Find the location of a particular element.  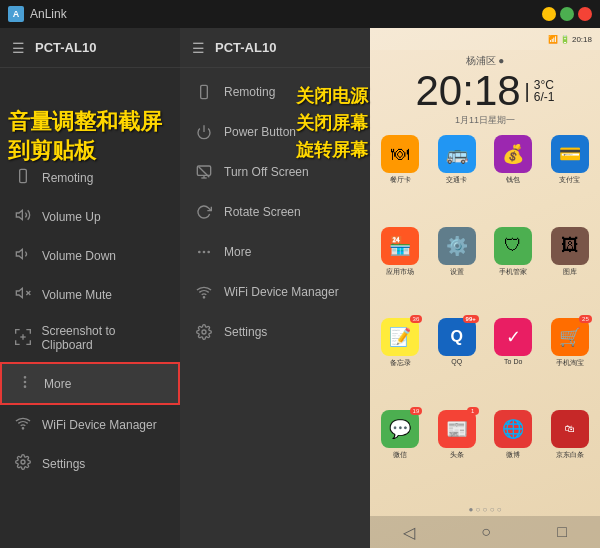

app-item-wechat: 💬 19 微信 is located at coordinates (400, 454).